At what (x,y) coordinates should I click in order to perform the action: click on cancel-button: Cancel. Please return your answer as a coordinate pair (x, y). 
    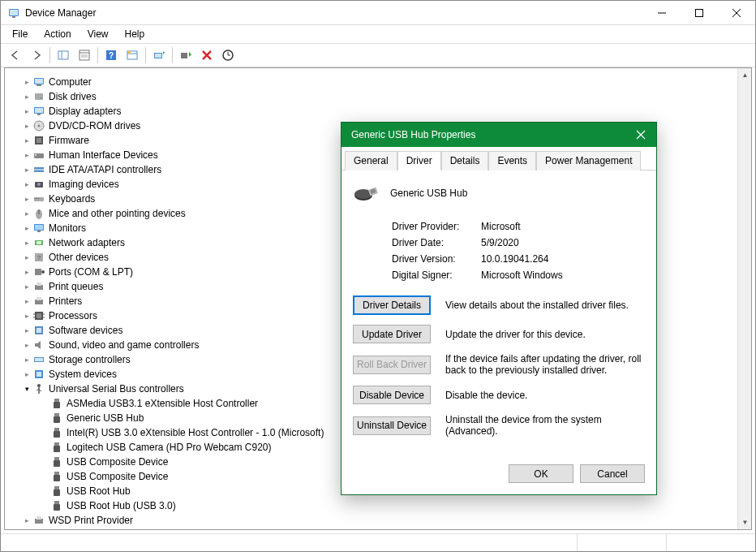
    Looking at the image, I should click on (612, 474).